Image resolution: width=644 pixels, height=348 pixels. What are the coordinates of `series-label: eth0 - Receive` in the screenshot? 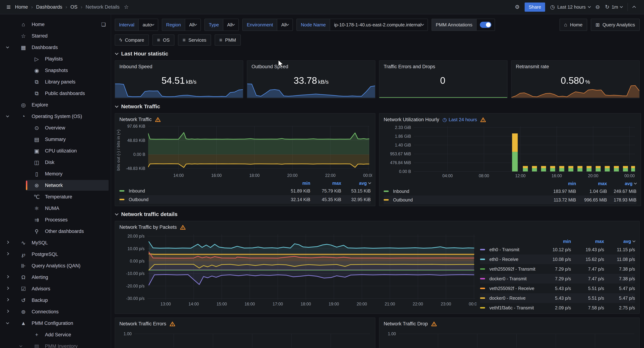 It's located at (514, 259).